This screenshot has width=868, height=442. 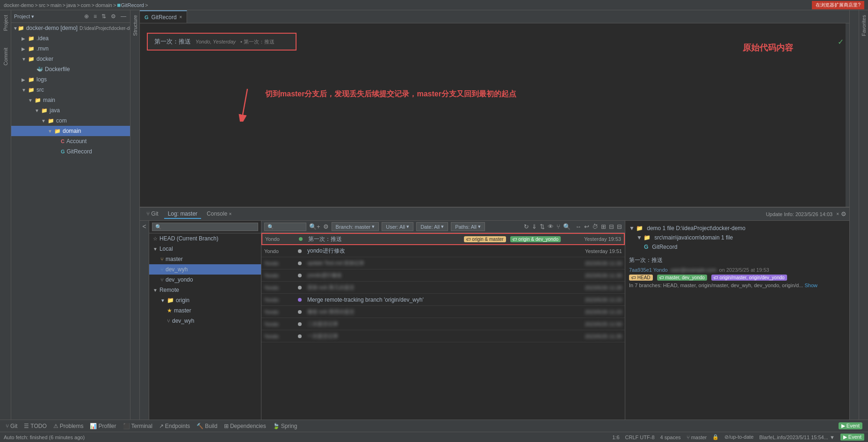 What do you see at coordinates (35, 426) in the screenshot?
I see `todo-tool-btn: ☰ TODO` at bounding box center [35, 426].